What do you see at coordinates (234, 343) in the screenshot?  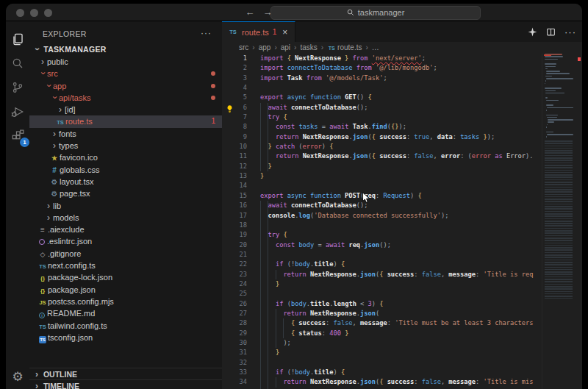 I see `line-number: 30` at bounding box center [234, 343].